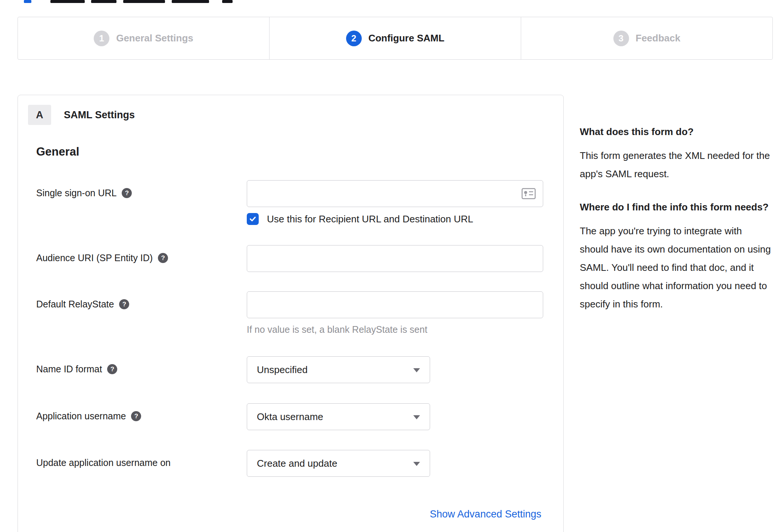 The width and height of the screenshot is (781, 532). What do you see at coordinates (338, 417) in the screenshot?
I see `application-username-select: Okta username` at bounding box center [338, 417].